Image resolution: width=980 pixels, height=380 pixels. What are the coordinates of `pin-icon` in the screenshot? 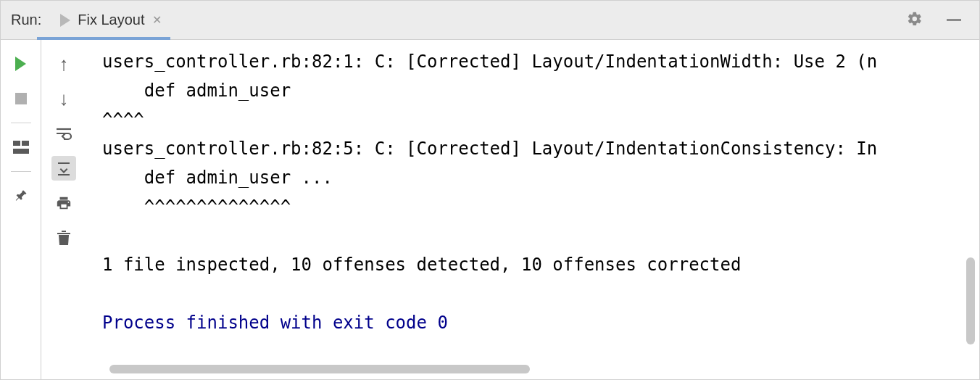 It's located at (21, 196).